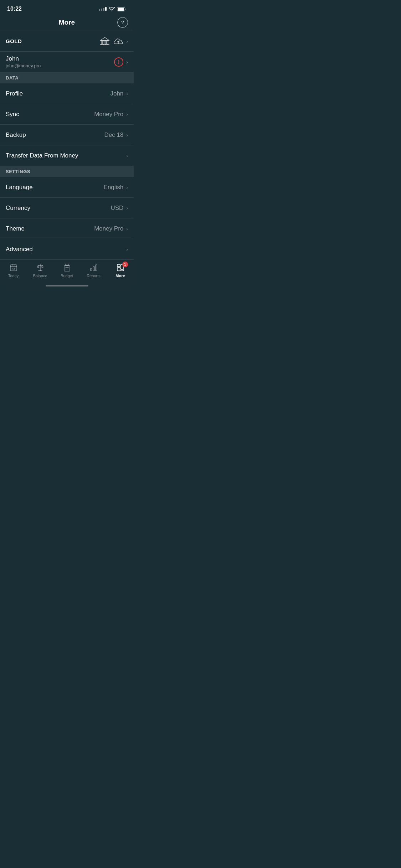 The width and height of the screenshot is (401, 868). I want to click on status-time: 10:22, so click(14, 9).